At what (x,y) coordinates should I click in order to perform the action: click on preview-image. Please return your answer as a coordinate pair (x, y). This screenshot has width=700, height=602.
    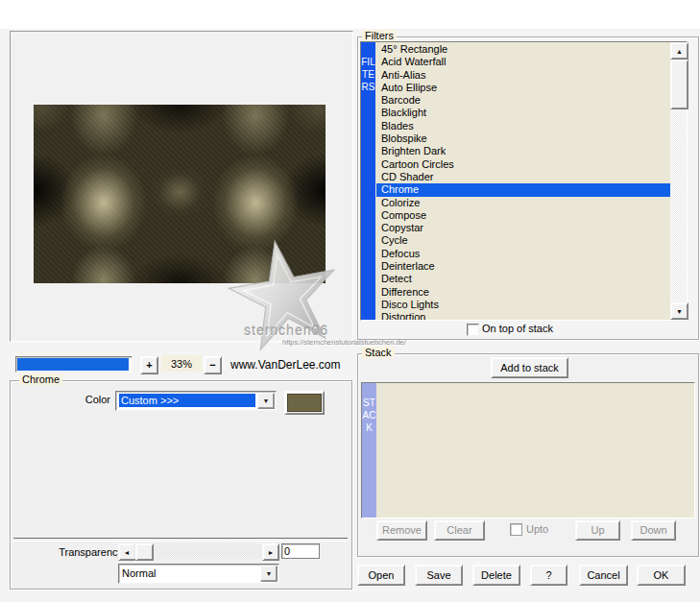
    Looking at the image, I should click on (180, 194).